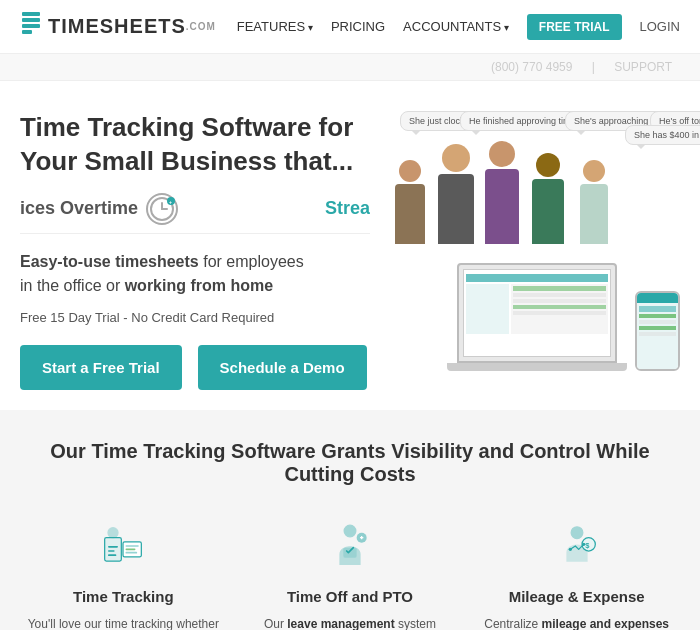 Image resolution: width=700 pixels, height=630 pixels. Describe the element at coordinates (195, 145) in the screenshot. I see `hero-title: Time Tracking Software for Your Small Bu…` at that location.